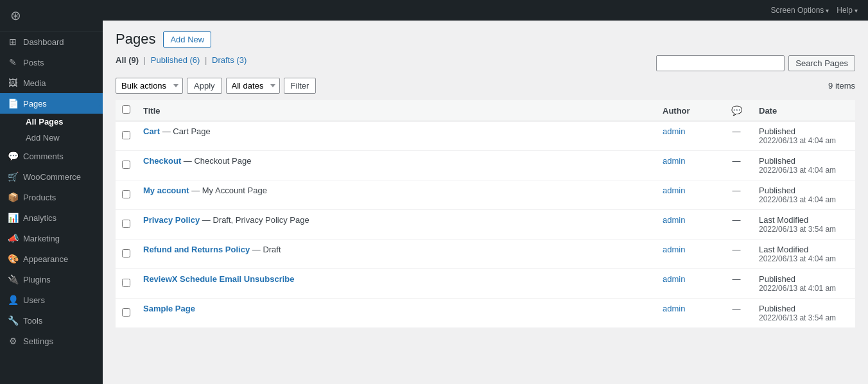 Image resolution: width=868 pixels, height=384 pixels. I want to click on search-pages-input, so click(720, 63).